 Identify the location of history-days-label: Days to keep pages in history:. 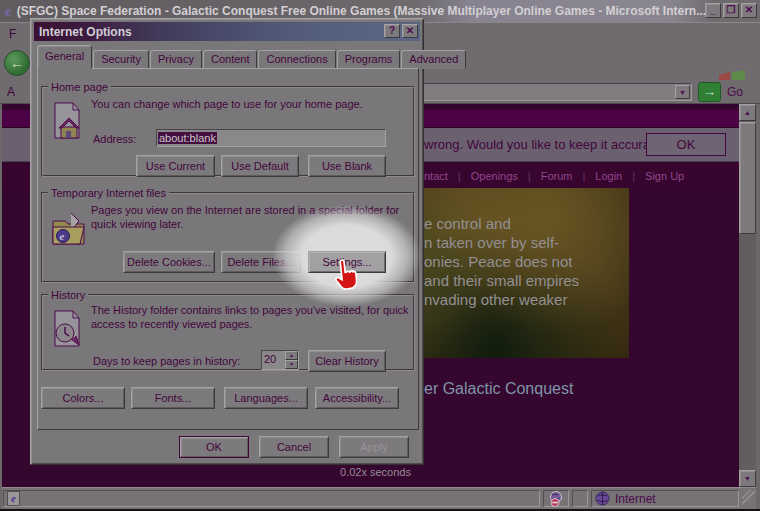
(166, 361).